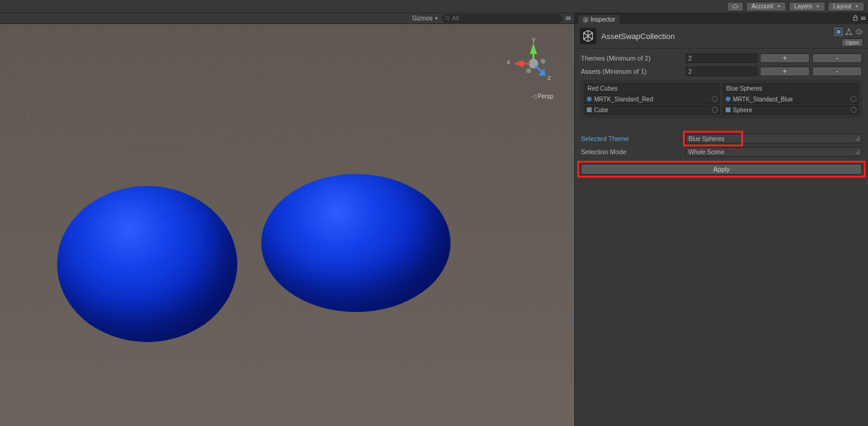 This screenshot has height=426, width=868. Describe the element at coordinates (434, 7) in the screenshot. I see `top-toolbar: Account ▼ Layers ▼ Layout ▼` at that location.